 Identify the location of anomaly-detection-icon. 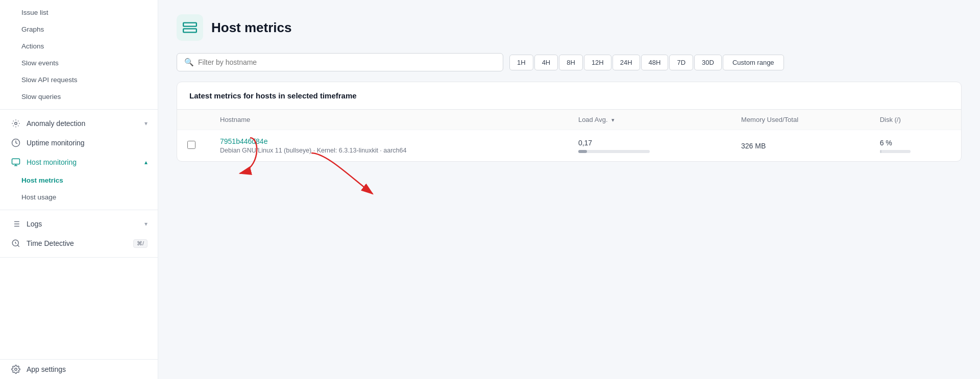
(16, 123).